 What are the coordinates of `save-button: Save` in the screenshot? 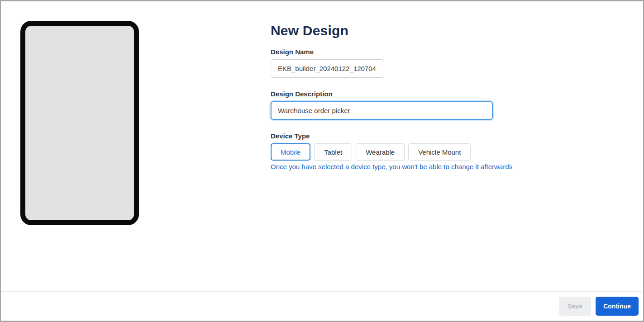 It's located at (575, 306).